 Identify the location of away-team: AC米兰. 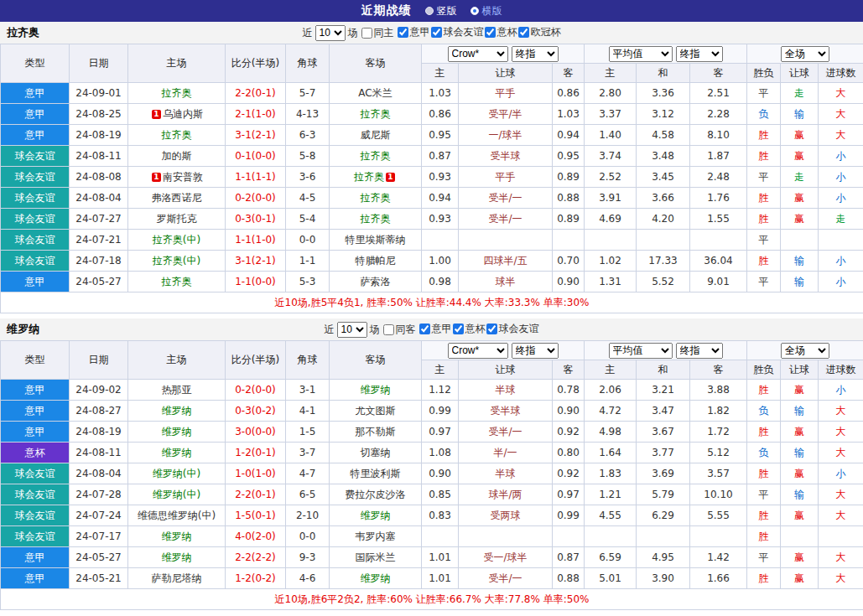
(376, 94).